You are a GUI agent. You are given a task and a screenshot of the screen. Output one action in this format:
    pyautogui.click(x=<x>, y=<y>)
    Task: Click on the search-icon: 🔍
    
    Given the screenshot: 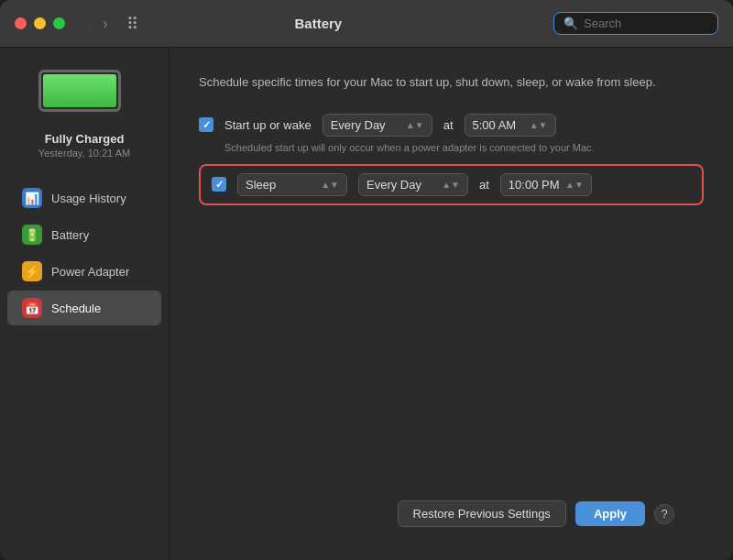 What is the action you would take?
    pyautogui.click(x=571, y=24)
    